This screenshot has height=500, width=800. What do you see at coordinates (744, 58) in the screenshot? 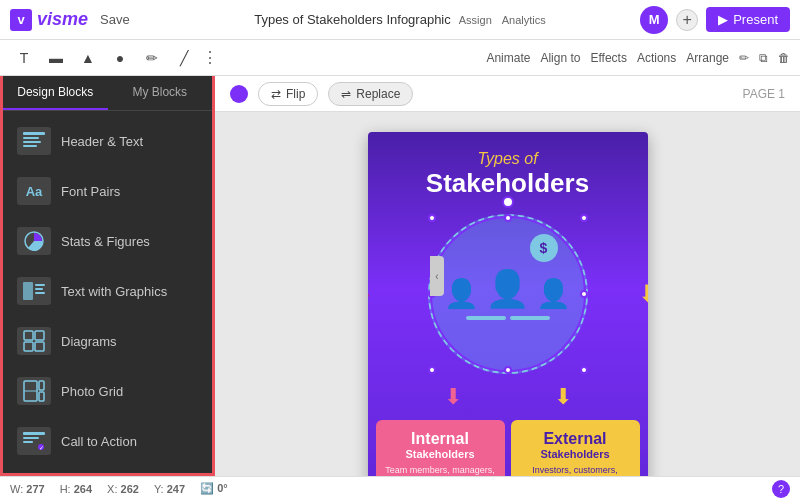
I see `pen-edit-icon: ✏` at bounding box center [744, 58].